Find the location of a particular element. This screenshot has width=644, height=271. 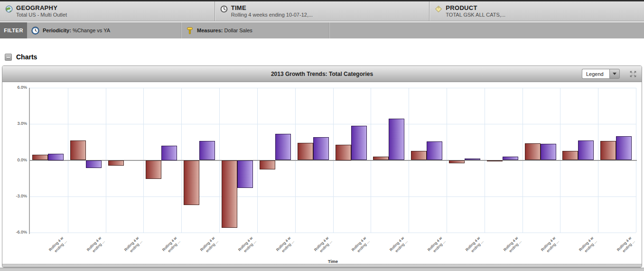

globe-icon is located at coordinates (9, 9).